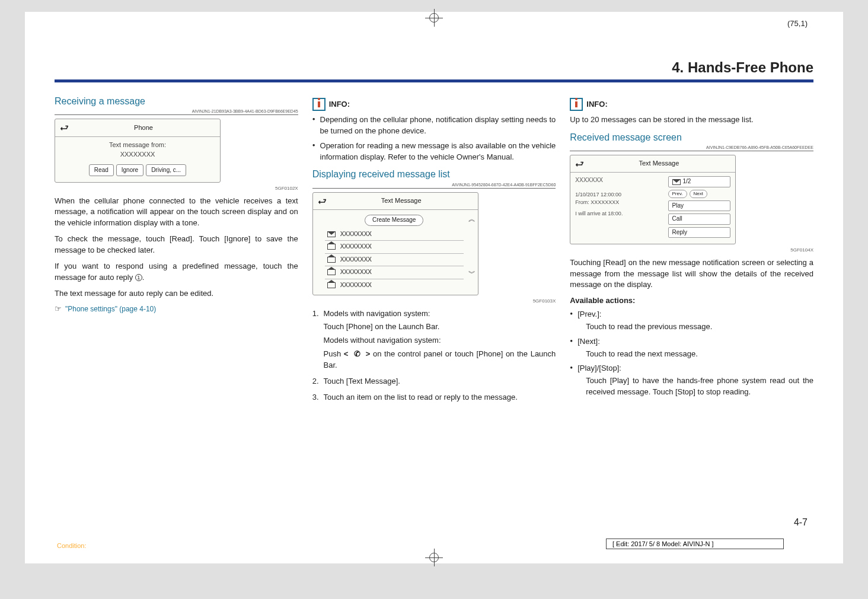  What do you see at coordinates (619, 195) in the screenshot?
I see `ss-timestamp: 1/10/2017 12:00:00` at bounding box center [619, 195].